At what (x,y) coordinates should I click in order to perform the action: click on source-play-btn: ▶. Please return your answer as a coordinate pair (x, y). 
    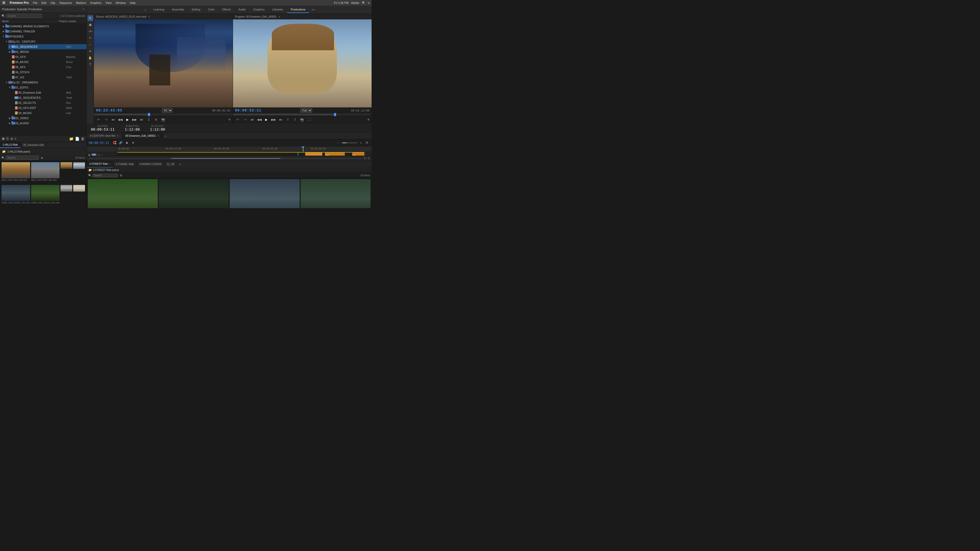
    Looking at the image, I should click on (127, 119).